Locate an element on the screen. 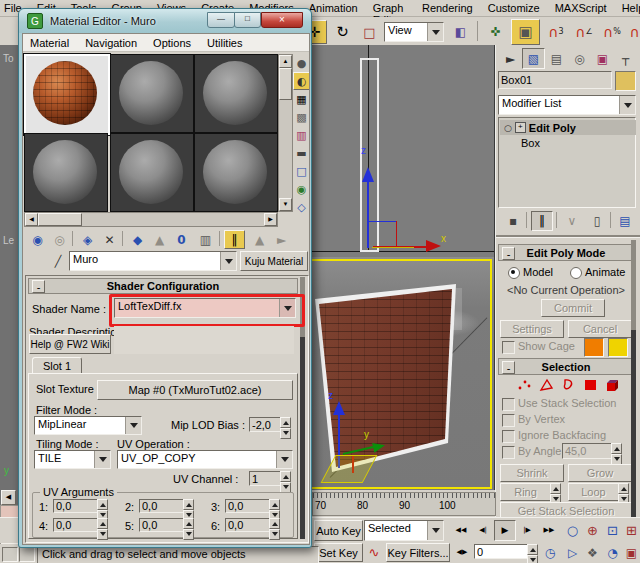  set-key-button: Set Key is located at coordinates (338, 552).